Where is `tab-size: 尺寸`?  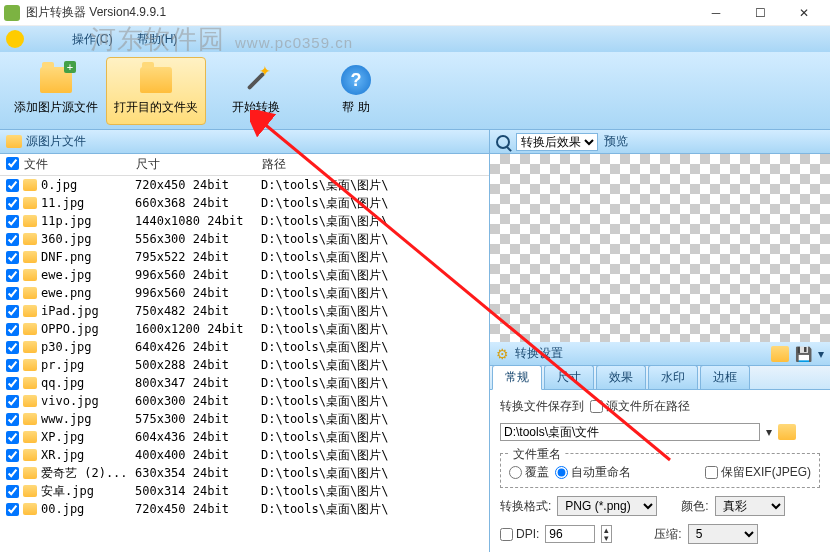
tab-size: 尺寸 is located at coordinates (569, 377).